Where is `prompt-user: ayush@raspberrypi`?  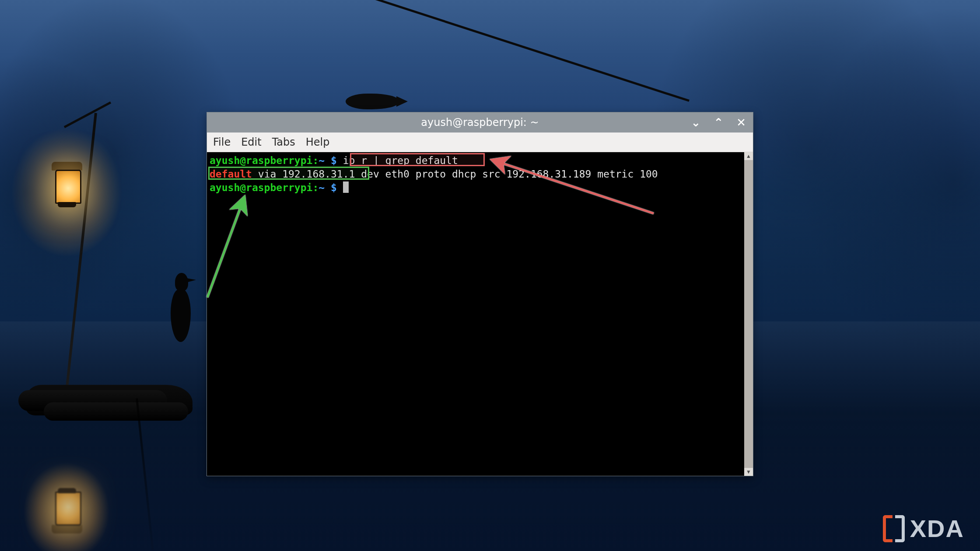 prompt-user: ayush@raspberrypi is located at coordinates (261, 160).